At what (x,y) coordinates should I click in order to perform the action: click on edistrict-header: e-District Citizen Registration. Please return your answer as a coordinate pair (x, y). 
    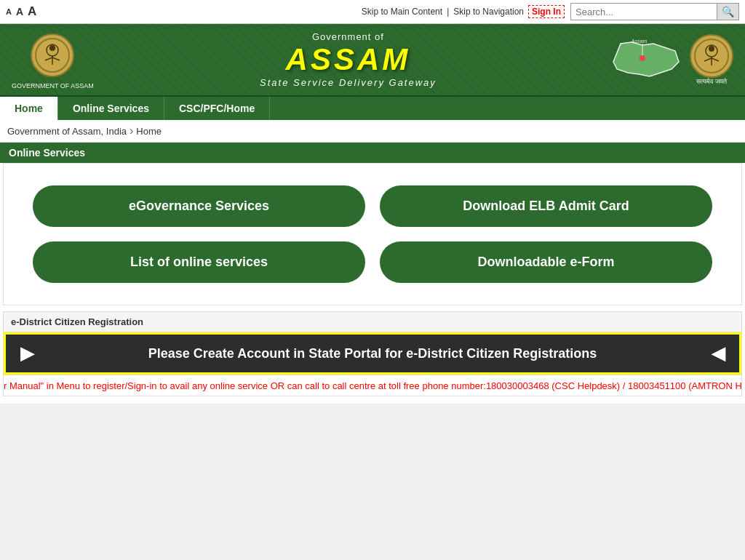
    Looking at the image, I should click on (372, 322).